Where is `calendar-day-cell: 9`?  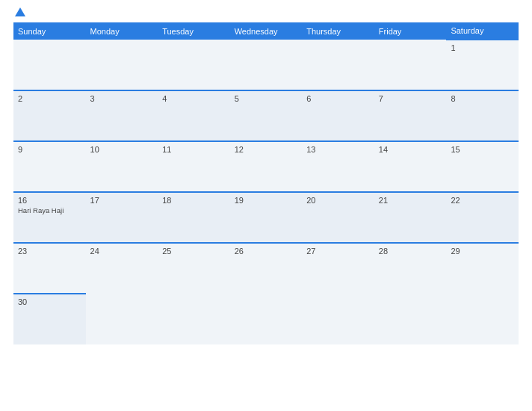
calendar-day-cell: 9 is located at coordinates (49, 167).